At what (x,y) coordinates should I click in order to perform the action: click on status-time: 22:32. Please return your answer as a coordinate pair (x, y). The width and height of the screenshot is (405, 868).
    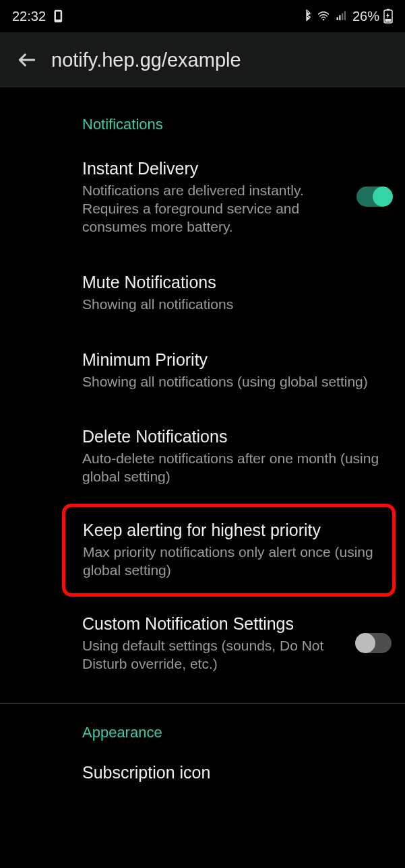
    Looking at the image, I should click on (29, 16).